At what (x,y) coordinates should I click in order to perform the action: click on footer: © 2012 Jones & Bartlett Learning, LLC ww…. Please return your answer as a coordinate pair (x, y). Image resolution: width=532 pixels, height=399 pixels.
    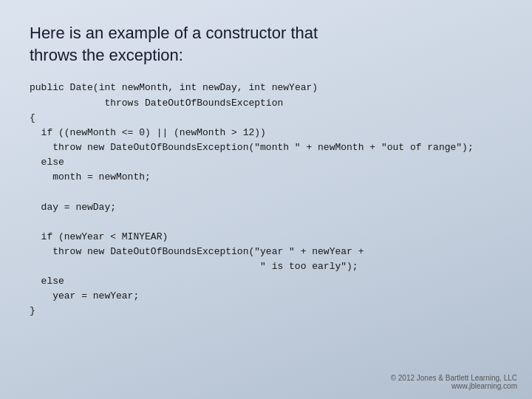
    Looking at the image, I should click on (454, 382).